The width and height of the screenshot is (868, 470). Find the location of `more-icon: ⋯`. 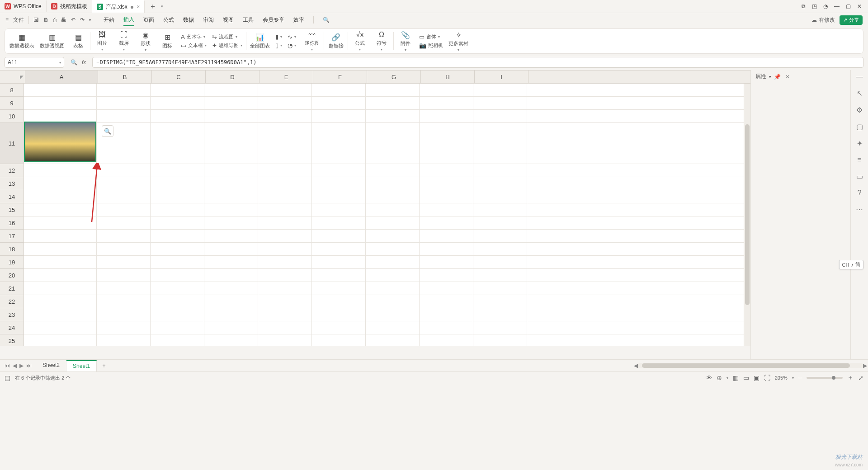

more-icon: ⋯ is located at coordinates (859, 210).